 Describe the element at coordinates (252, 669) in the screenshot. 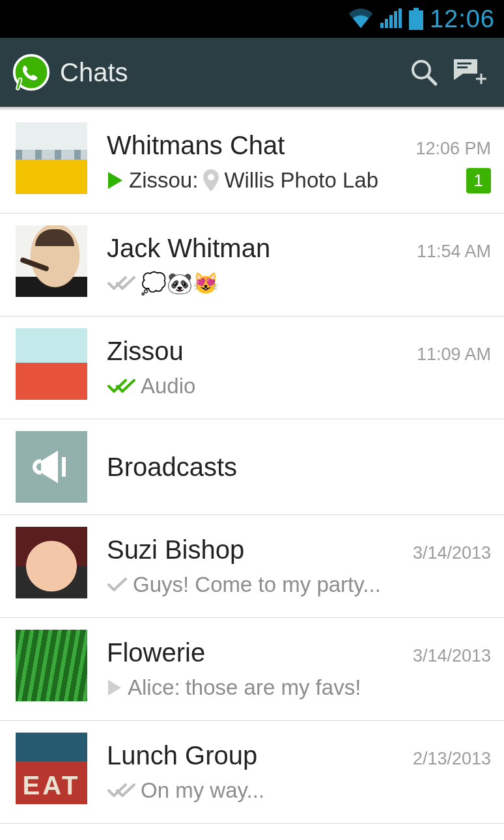

I see `chat-row: Flowerie3/14/2013Alice:those are my favs…` at that location.